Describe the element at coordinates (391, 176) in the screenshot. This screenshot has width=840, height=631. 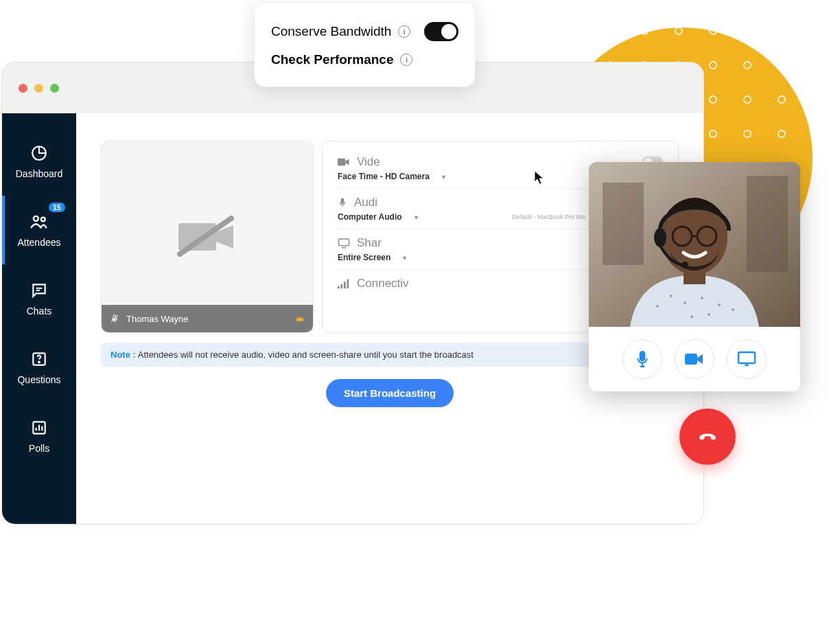
I see `video-source-select: Face Time - HD Camera ▾` at that location.